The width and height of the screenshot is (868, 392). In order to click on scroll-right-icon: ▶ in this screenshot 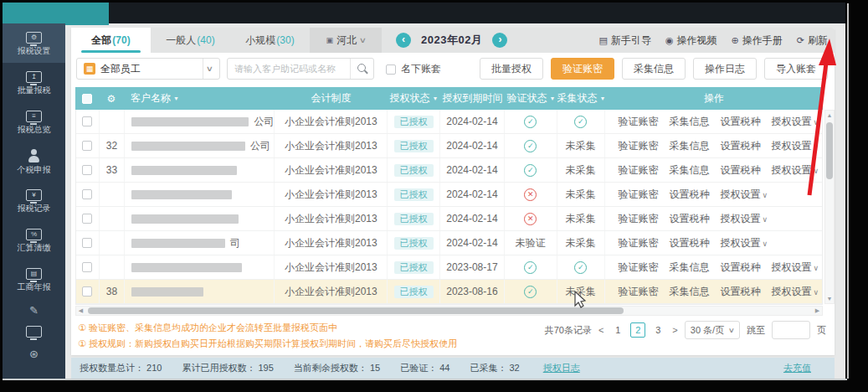, I will do `click(817, 311)`.